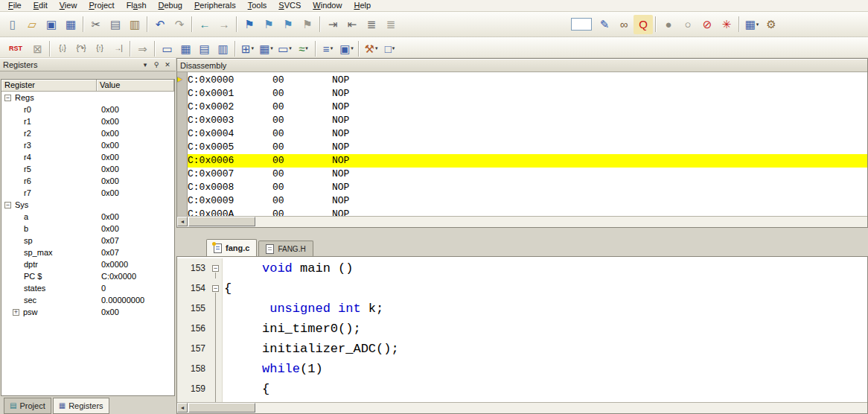  What do you see at coordinates (160, 25) in the screenshot?
I see `undo-button: ↶` at bounding box center [160, 25].